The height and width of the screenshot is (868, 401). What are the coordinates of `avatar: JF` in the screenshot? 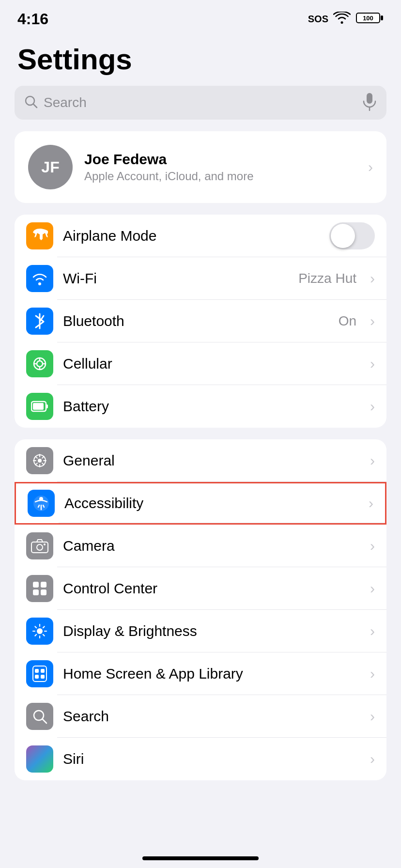 It's located at (50, 167).